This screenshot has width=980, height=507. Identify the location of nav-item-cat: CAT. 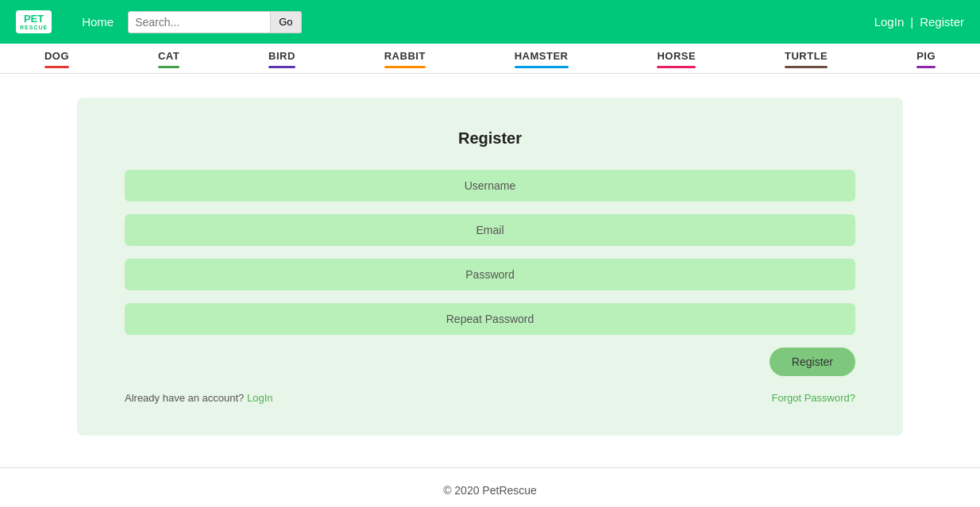
(168, 62).